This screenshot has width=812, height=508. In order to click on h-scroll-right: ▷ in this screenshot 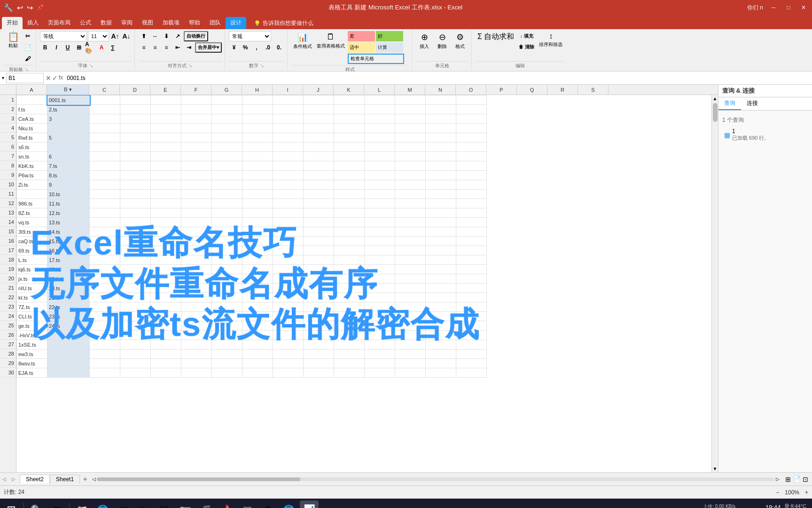, I will do `click(778, 479)`.